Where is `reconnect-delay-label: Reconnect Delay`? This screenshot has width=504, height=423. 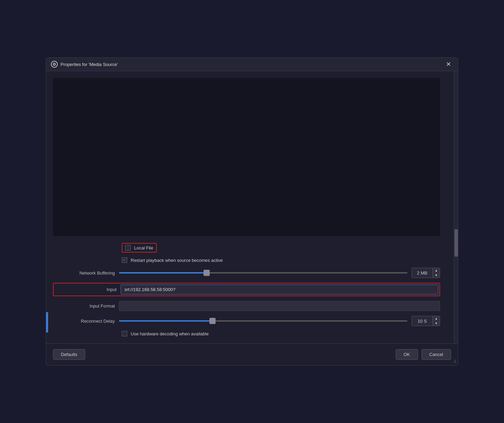 reconnect-delay-label: Reconnect Delay is located at coordinates (84, 321).